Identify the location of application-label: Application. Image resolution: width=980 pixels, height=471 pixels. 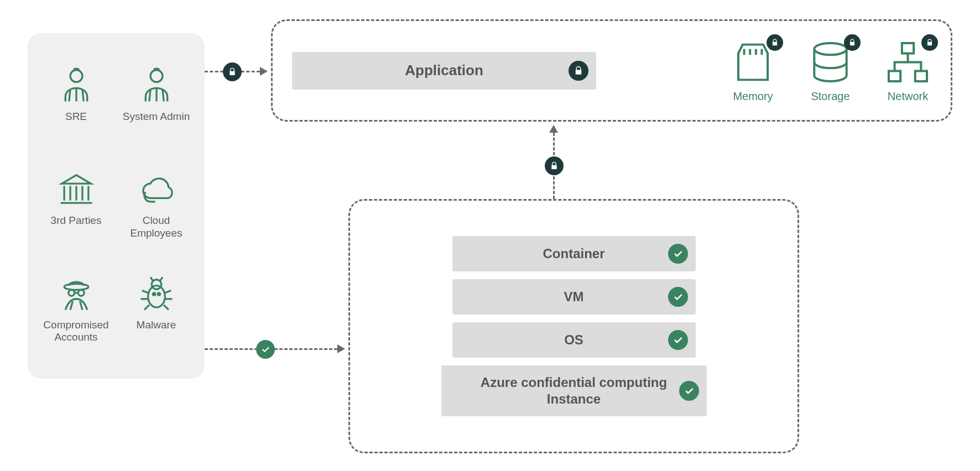
(444, 71).